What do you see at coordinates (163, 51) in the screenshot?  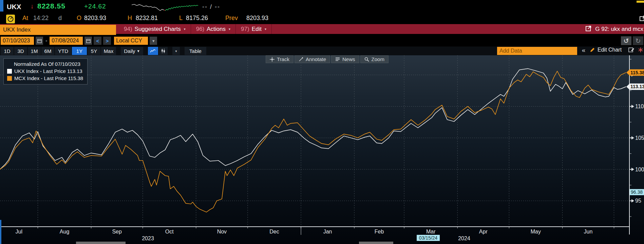 I see `candlestick-icon` at bounding box center [163, 51].